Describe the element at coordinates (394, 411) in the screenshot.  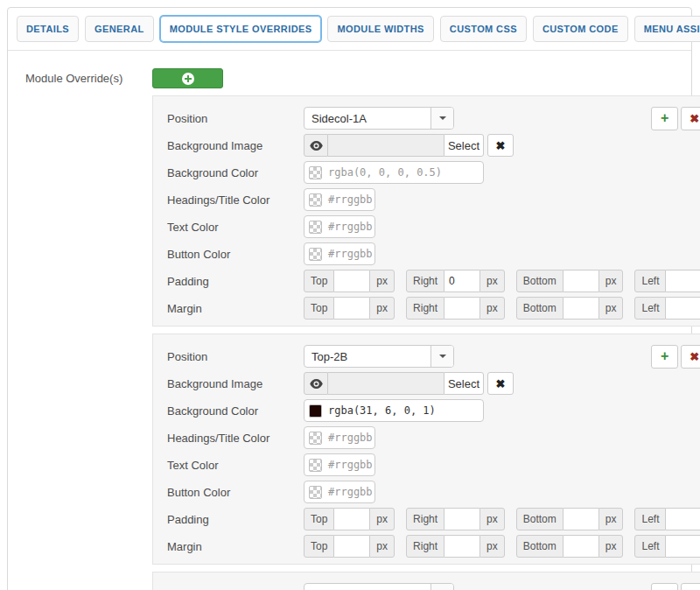
I see `background-color-input: rgba(31, 6, 0, 1)` at that location.